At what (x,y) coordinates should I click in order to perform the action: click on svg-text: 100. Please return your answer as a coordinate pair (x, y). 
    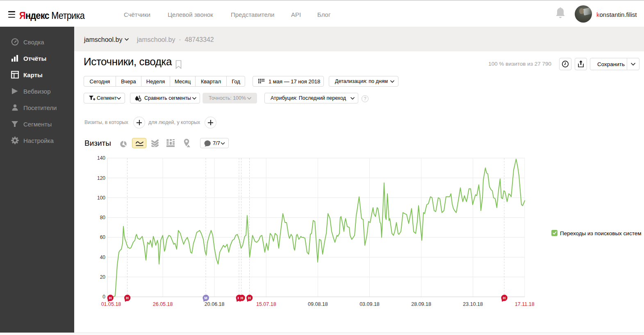
    Looking at the image, I should click on (101, 198).